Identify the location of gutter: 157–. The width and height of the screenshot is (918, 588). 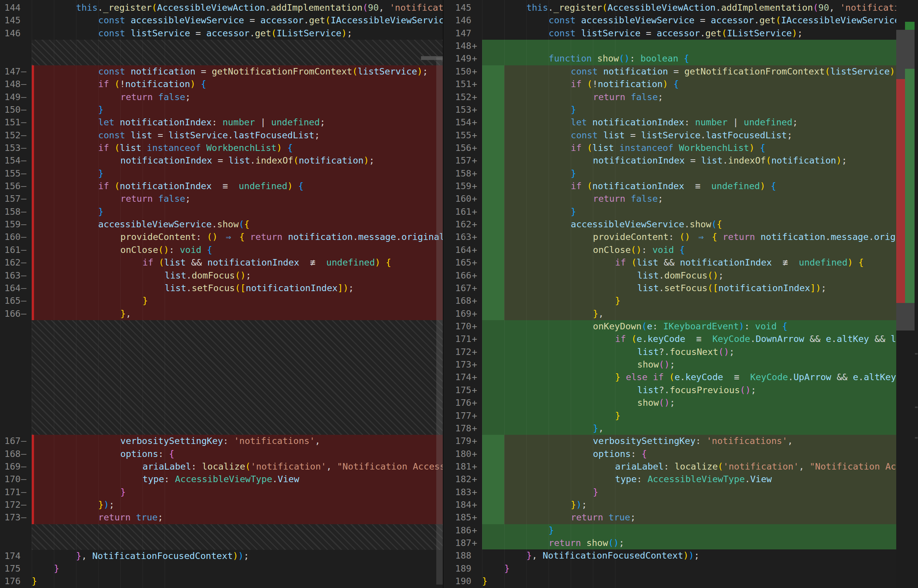
(16, 199).